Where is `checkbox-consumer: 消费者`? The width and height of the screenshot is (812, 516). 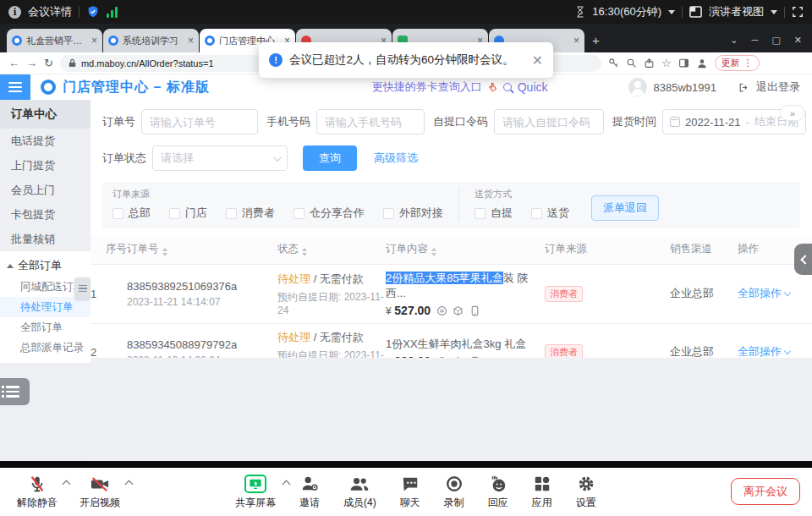
checkbox-consumer: 消费者 is located at coordinates (250, 213).